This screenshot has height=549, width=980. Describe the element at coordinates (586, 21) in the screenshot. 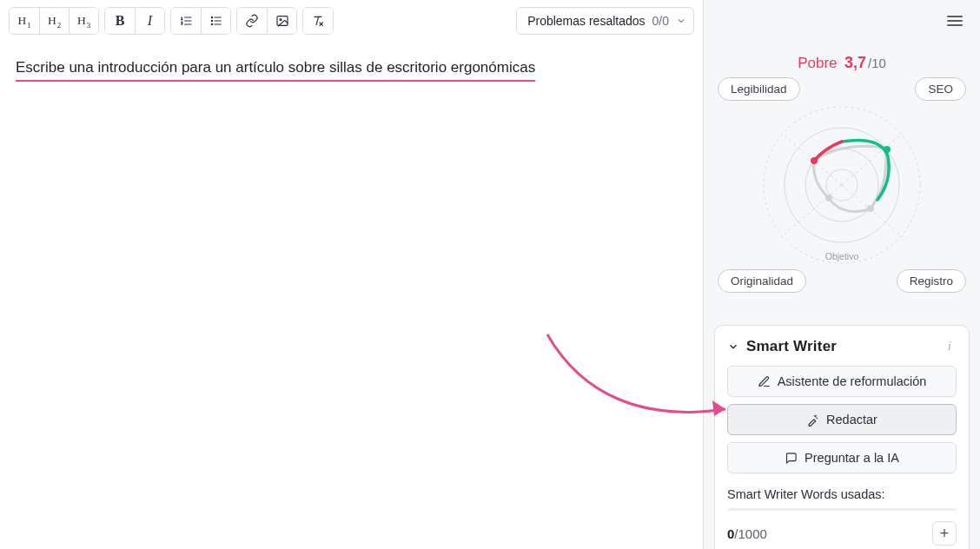

I see `problems-label: Problemas resaltados` at that location.